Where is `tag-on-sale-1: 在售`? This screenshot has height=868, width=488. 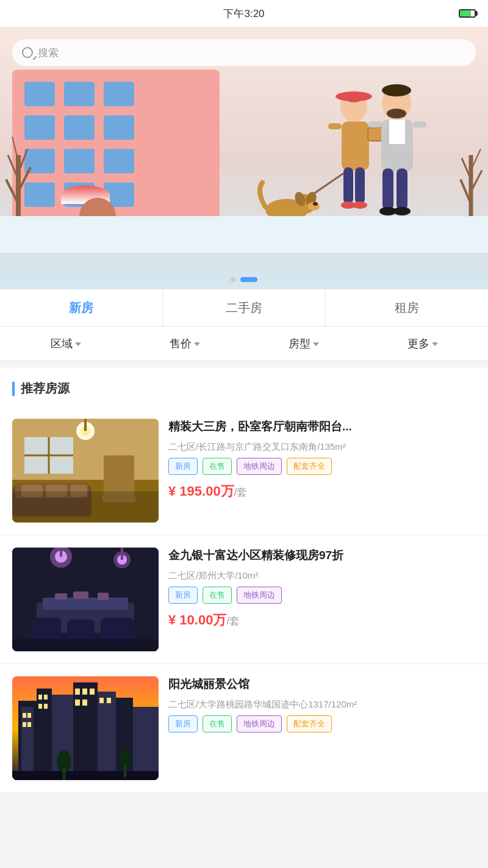 tag-on-sale-1: 在售 is located at coordinates (217, 466).